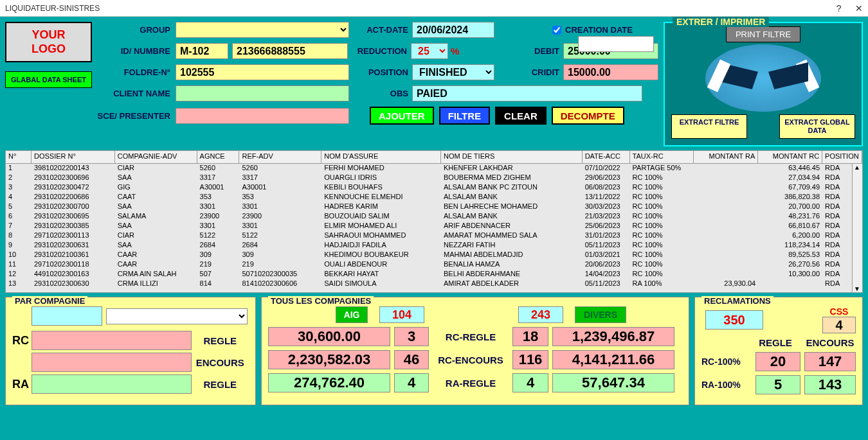 This screenshot has width=868, height=440. I want to click on extract-filtre-button: EXTRACT FILTRE, so click(709, 127).